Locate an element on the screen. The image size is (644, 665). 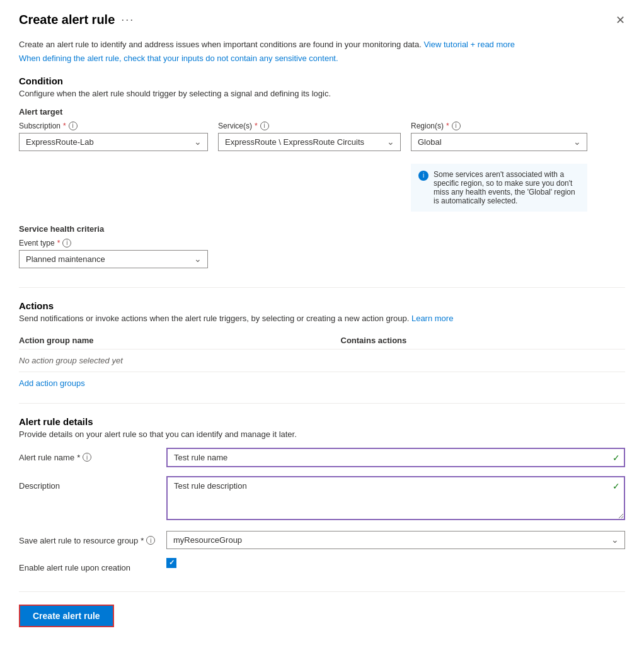
resource-group-select-wrapper: myResourceGroup is located at coordinates (396, 540).